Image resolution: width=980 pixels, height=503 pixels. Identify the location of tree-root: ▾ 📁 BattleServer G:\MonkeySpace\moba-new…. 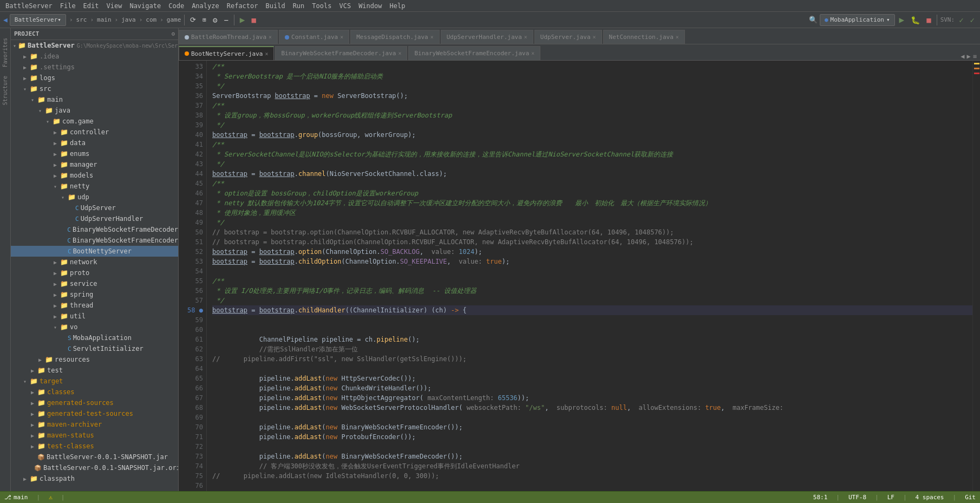
(94, 45).